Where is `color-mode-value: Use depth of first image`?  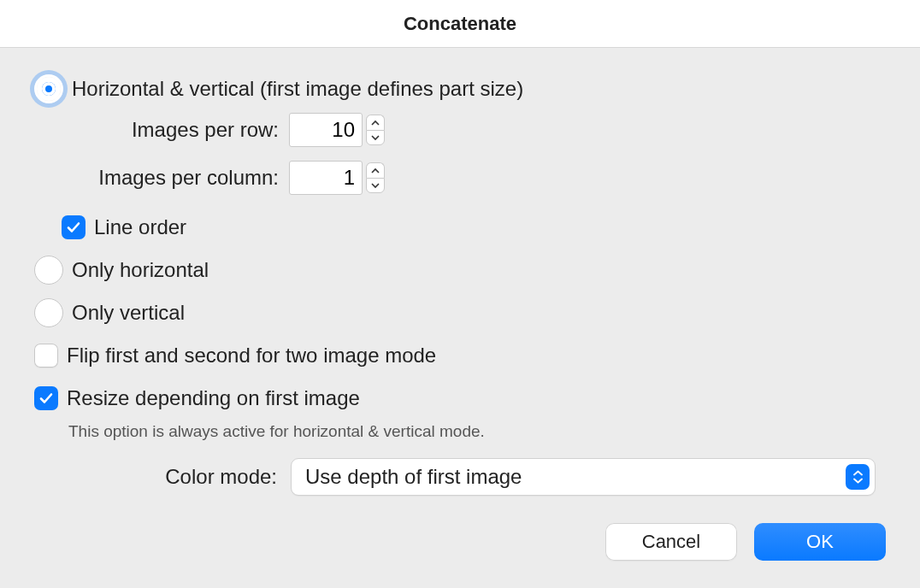 color-mode-value: Use depth of first image is located at coordinates (575, 477).